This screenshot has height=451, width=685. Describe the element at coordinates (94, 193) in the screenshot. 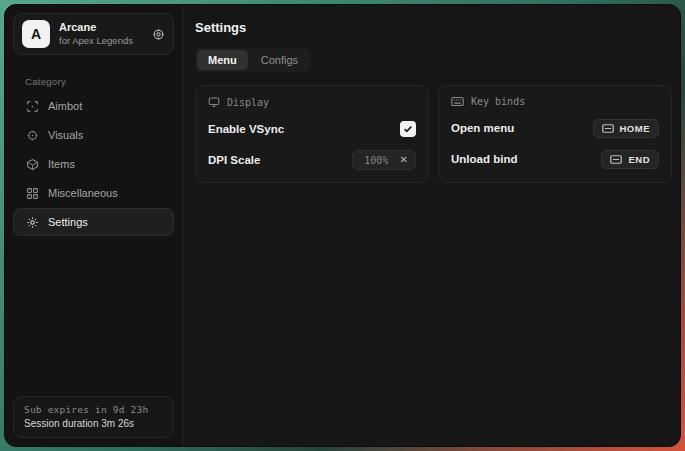

I see `sidebar-item-miscellaneous: Miscellaneous` at that location.